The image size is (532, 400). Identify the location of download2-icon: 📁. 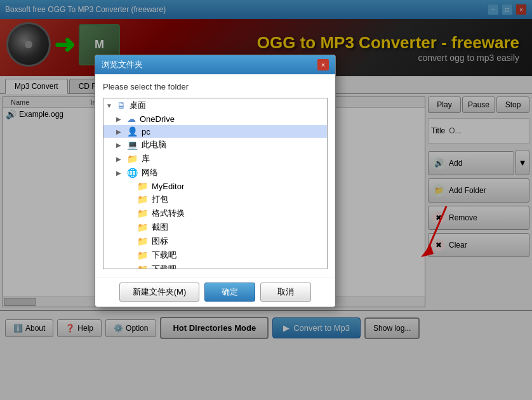
(142, 267).